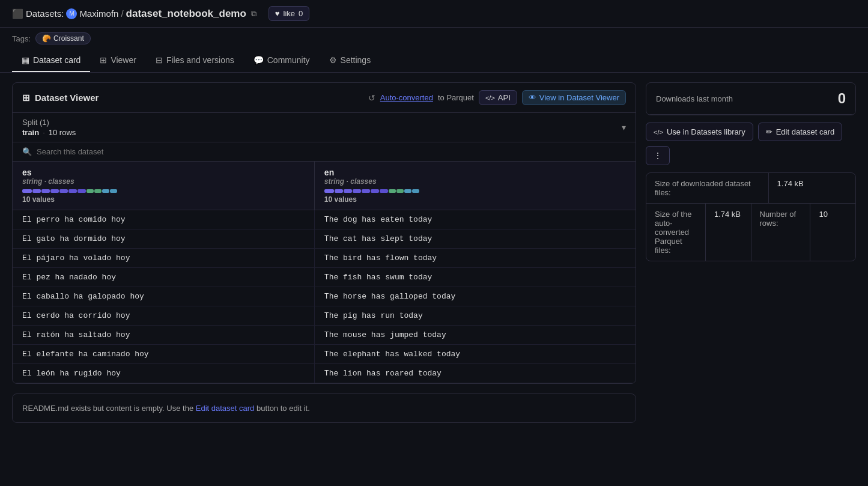 The width and height of the screenshot is (868, 486). Describe the element at coordinates (800, 132) in the screenshot. I see `edit-dataset-card-button: ✏ Edit dataset card` at that location.